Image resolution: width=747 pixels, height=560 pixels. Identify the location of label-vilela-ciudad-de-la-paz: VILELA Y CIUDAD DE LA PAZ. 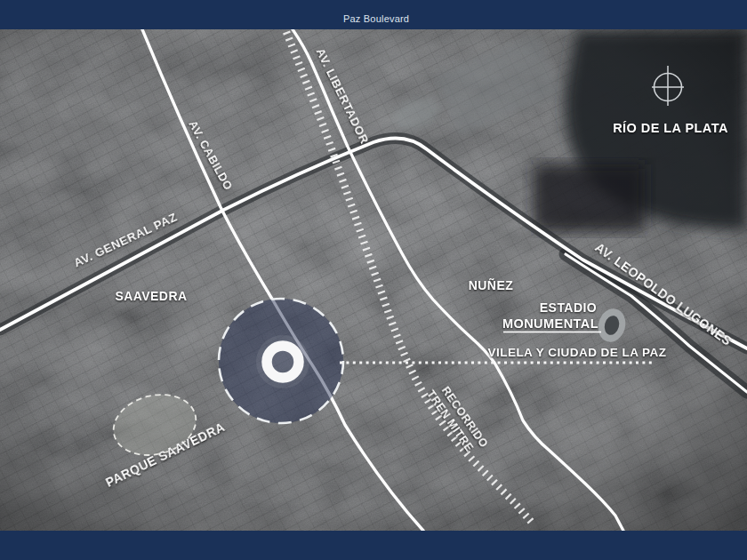
(578, 352).